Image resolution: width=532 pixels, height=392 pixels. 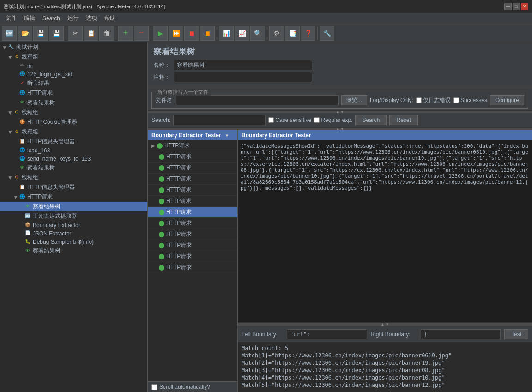 I want to click on tree-item-cookie: 🍪 HTTP Cookie管理器, so click(x=74, y=122).